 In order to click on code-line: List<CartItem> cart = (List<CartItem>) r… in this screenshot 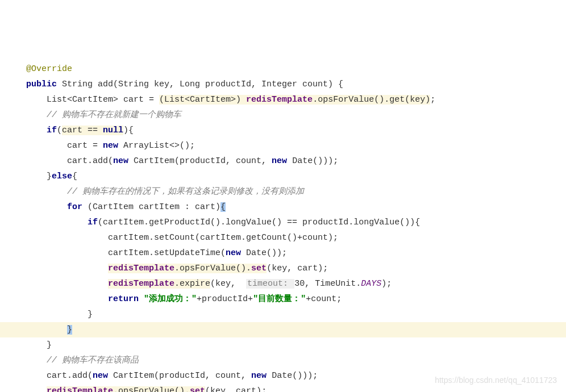, I will do `click(283, 100)`.